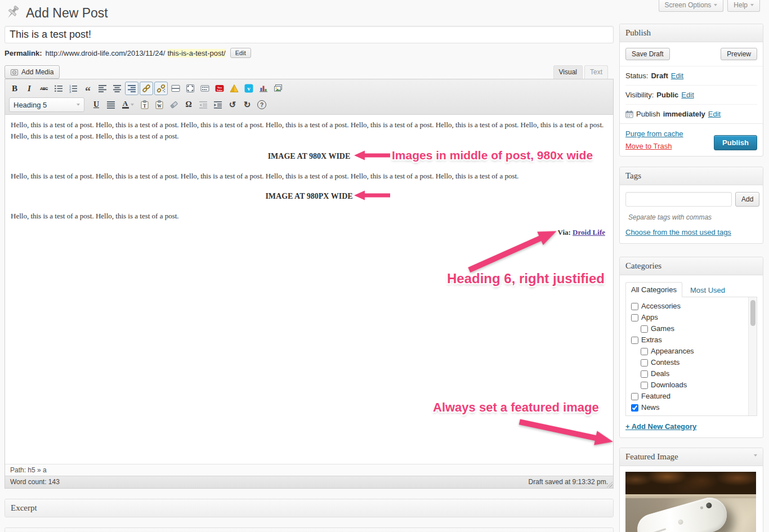  Describe the element at coordinates (203, 105) in the screenshot. I see `outdent-button` at that location.